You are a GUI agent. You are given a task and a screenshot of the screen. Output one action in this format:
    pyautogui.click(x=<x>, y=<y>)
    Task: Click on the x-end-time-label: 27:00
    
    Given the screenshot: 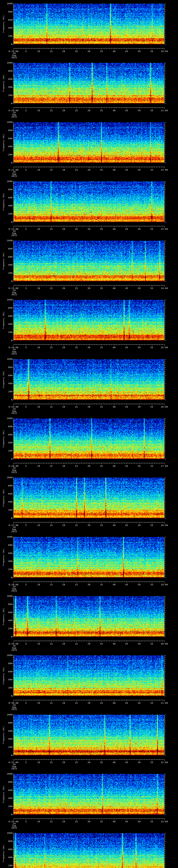 What is the action you would take?
    pyautogui.click(x=165, y=466)
    